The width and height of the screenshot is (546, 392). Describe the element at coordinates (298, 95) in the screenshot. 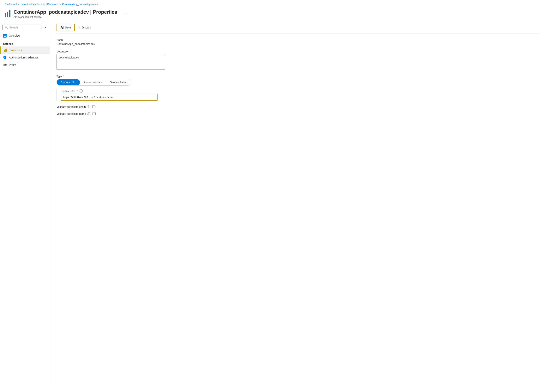

I see `runtime-url-section: Runtime URL * i` at that location.